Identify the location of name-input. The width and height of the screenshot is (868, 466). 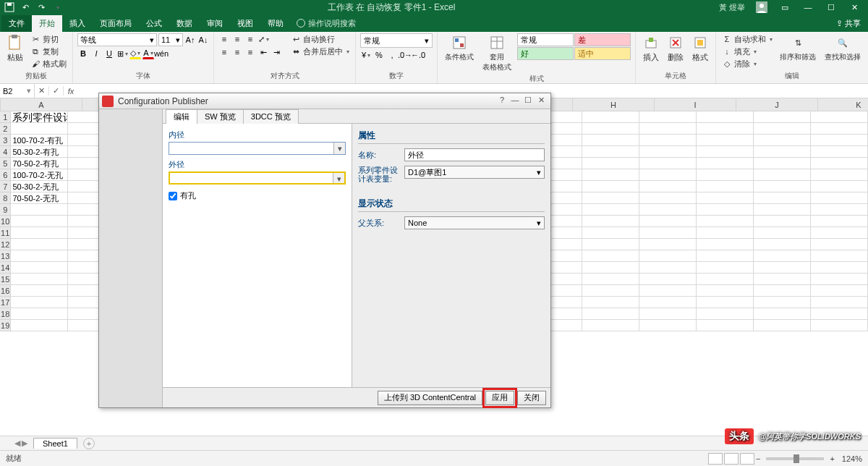
(475, 155).